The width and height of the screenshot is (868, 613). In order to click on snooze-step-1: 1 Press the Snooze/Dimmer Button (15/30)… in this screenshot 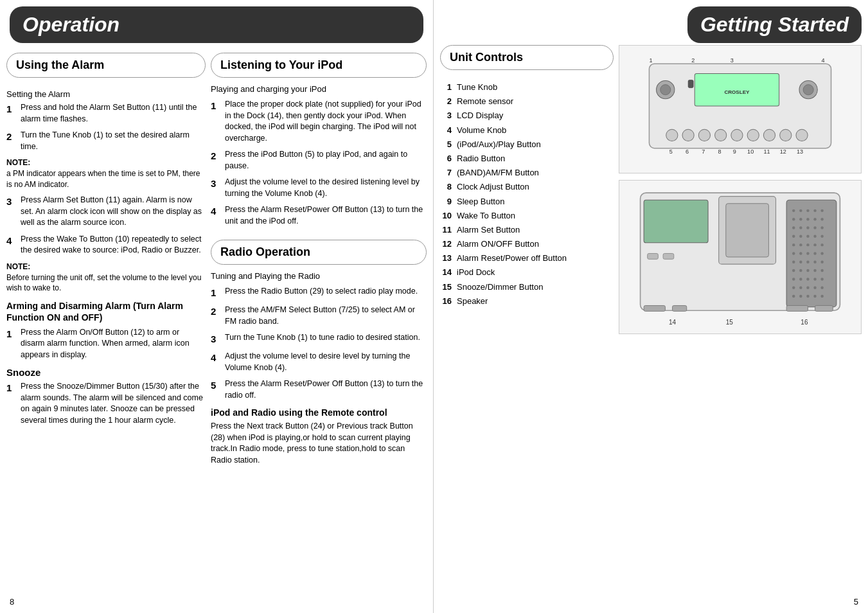, I will do `click(106, 404)`.